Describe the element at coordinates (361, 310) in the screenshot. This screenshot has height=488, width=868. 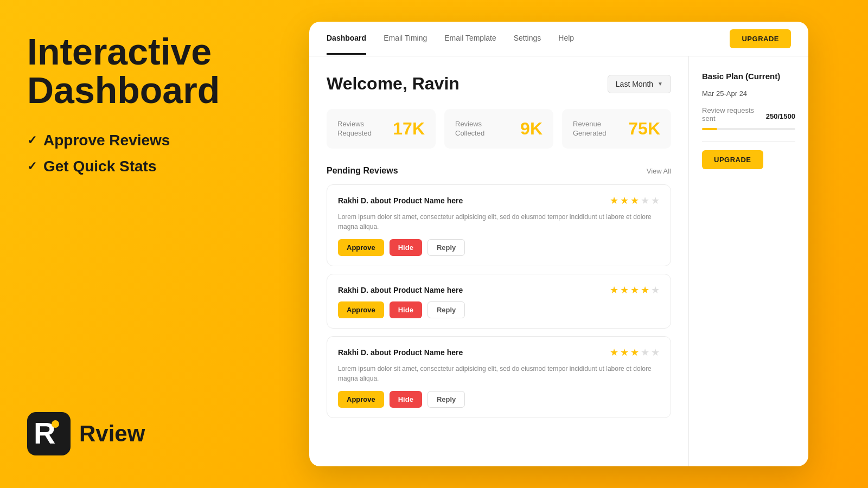
I see `approve-button-2: Approve` at that location.